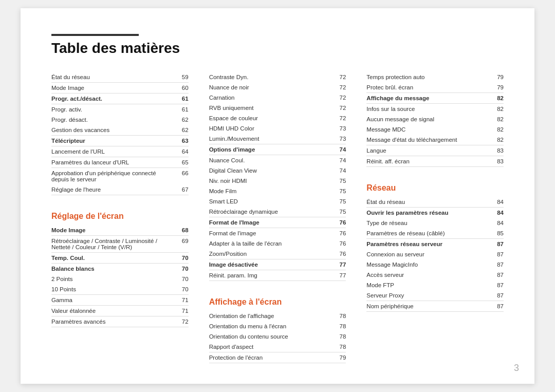 This screenshot has width=555, height=392. Describe the element at coordinates (278, 347) in the screenshot. I see `toc-entry: Rapport d'aspect78` at that location.